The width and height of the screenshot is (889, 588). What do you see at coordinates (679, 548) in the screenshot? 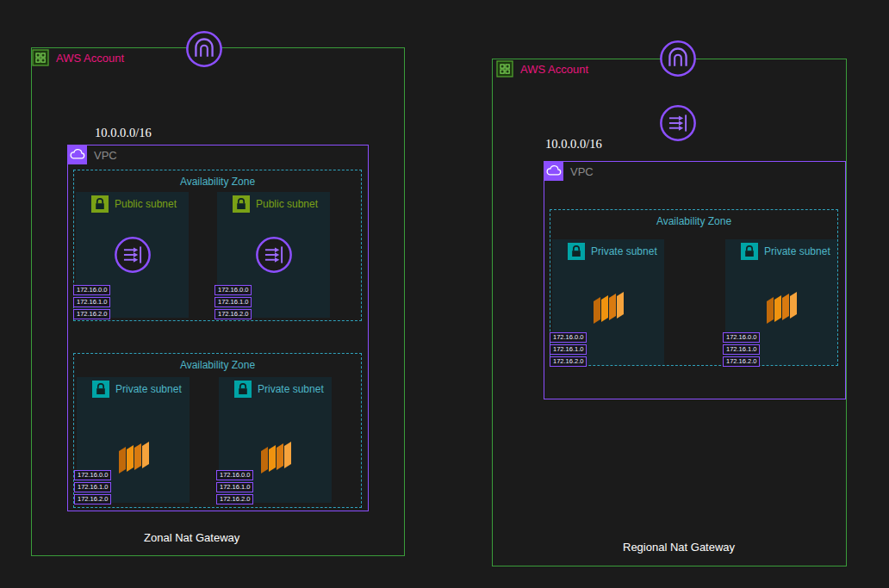
I see `diagram-caption-regional: Regional Nat Gateway` at bounding box center [679, 548].